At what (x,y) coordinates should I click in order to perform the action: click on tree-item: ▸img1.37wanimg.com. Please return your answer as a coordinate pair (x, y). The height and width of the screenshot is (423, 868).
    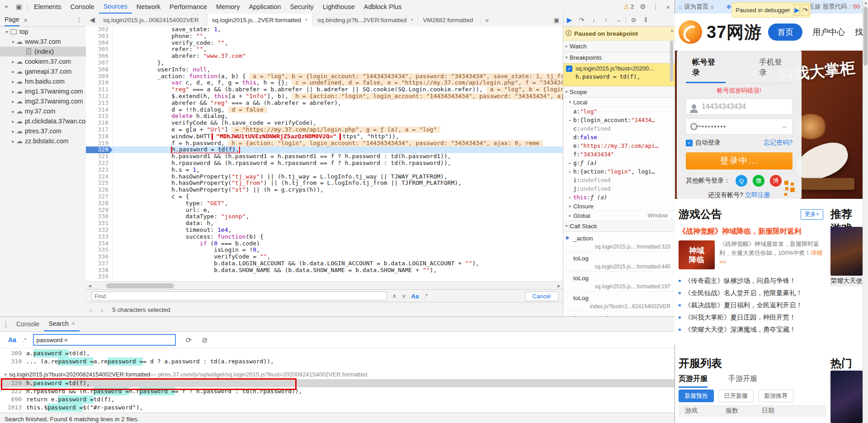
    Looking at the image, I should click on (43, 91).